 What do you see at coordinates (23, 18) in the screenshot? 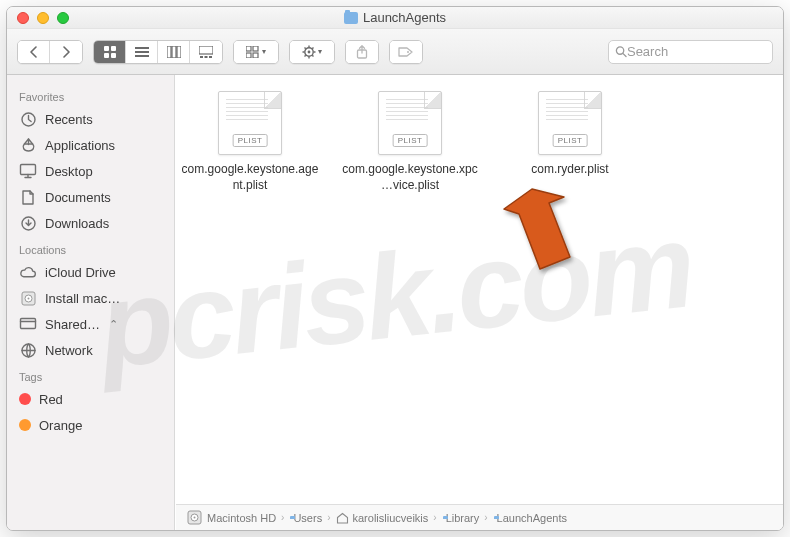
I see `close-button` at bounding box center [23, 18].